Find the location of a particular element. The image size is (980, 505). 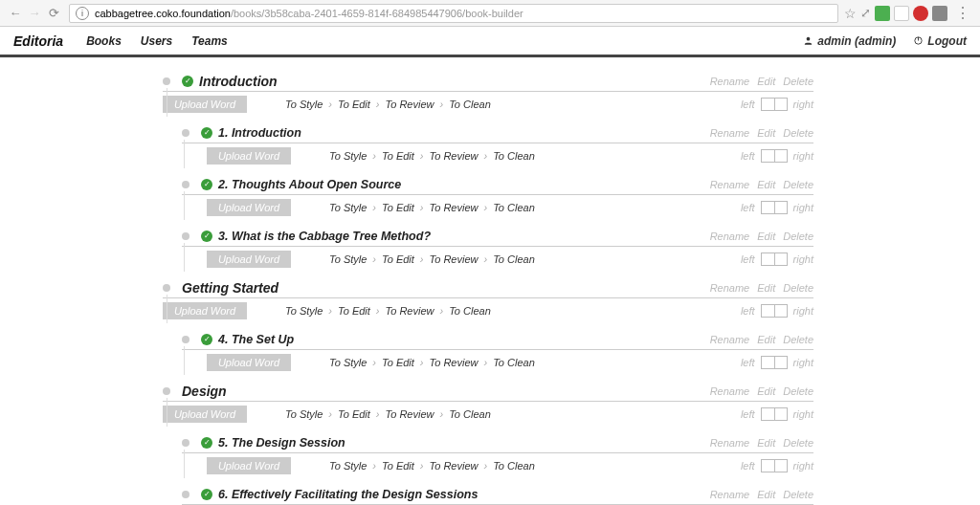

logout-button: Logout is located at coordinates (940, 41).